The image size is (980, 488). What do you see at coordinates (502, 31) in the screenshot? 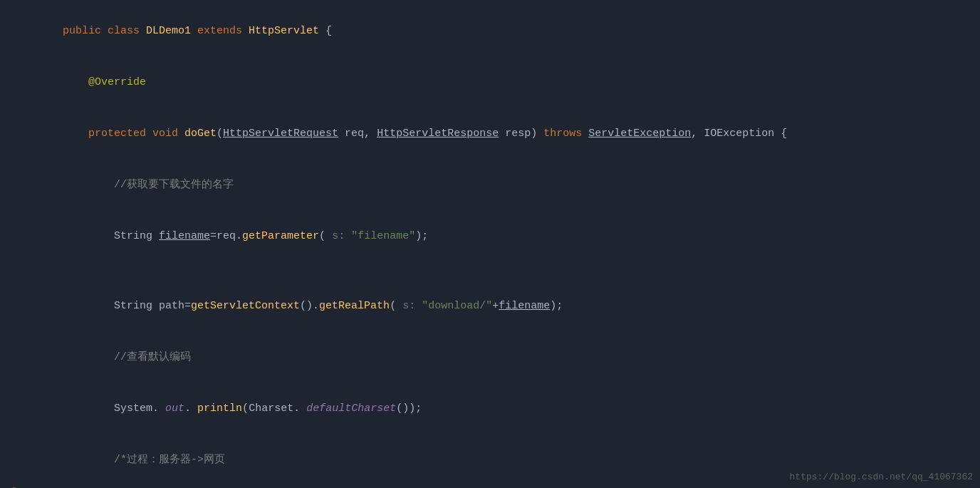
I see `code-text-1: public class DLDemo1 extends HttpServlet…` at bounding box center [502, 31].